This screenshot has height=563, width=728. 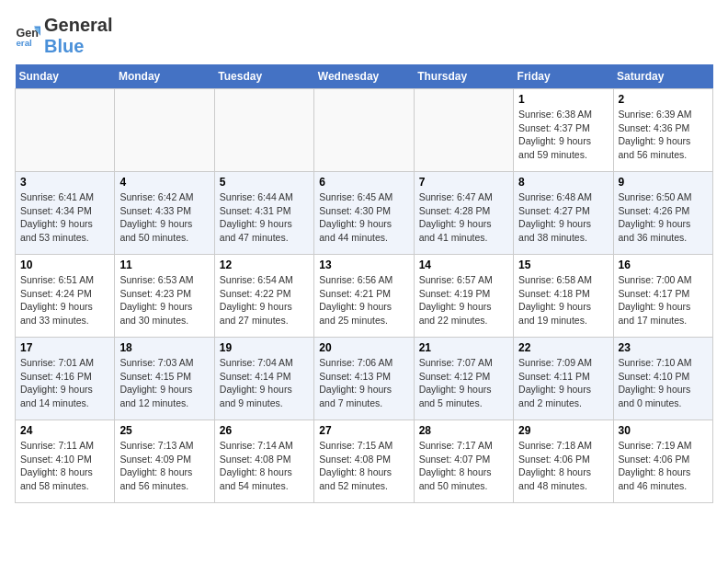 What do you see at coordinates (64, 46) in the screenshot?
I see `logo-blue: Blue` at bounding box center [64, 46].